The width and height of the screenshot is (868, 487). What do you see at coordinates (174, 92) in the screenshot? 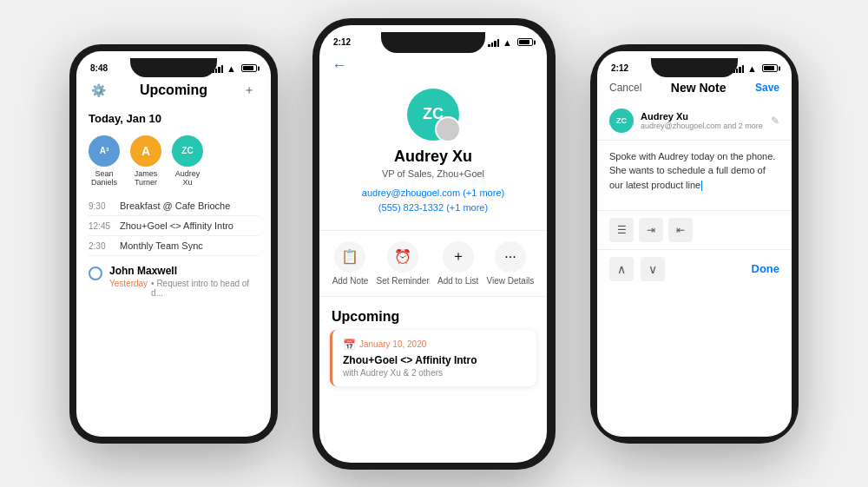
I see `upcoming-header: ⚙️ Upcoming ＋` at bounding box center [174, 92].